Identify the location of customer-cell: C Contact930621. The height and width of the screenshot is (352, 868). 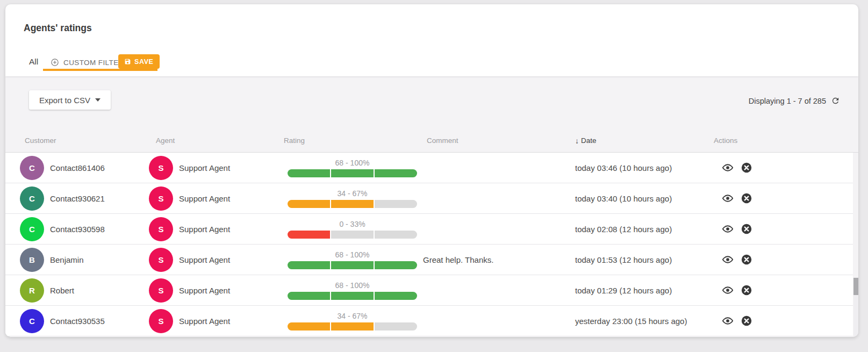
(84, 199).